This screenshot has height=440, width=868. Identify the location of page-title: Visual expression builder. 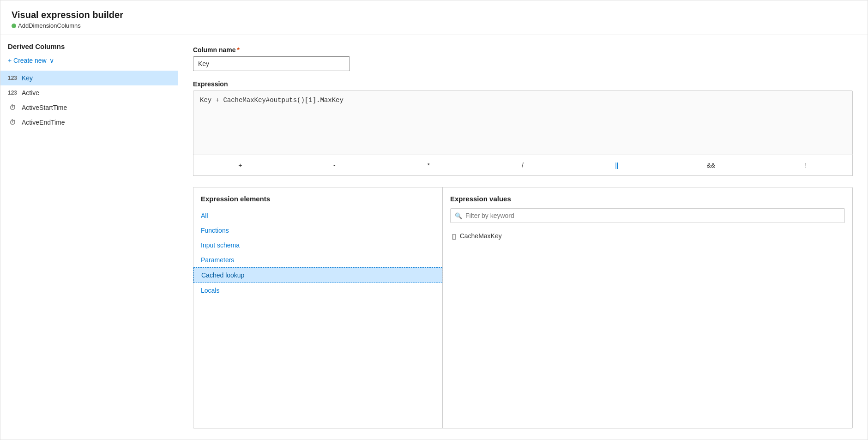
(434, 15).